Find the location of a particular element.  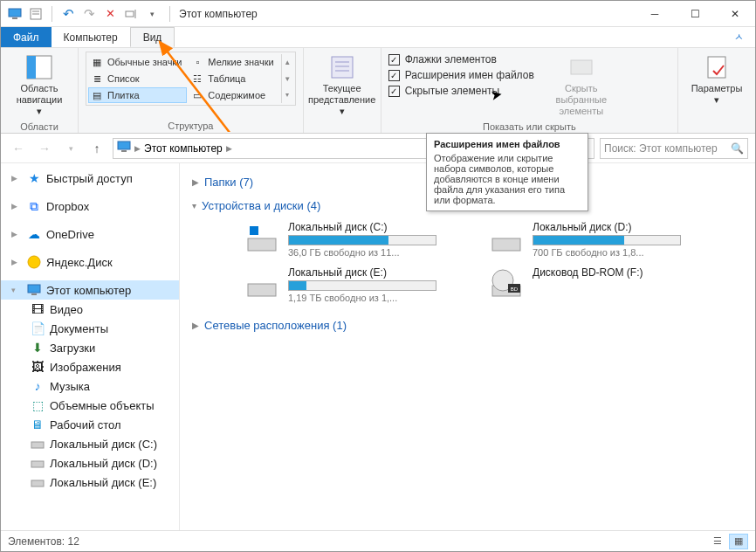

drive-e: Локальный диск (E:) 1,19 ТБ свободно из … is located at coordinates (340, 285).